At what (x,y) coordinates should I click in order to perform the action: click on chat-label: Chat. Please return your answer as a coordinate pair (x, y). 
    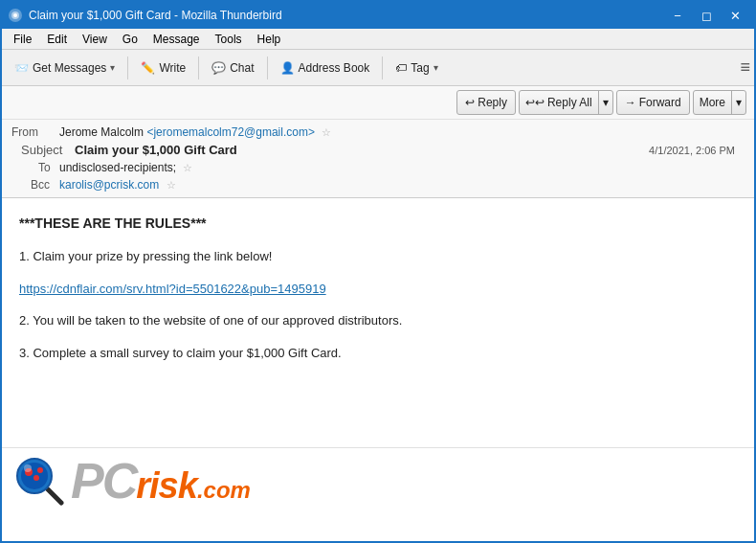
    Looking at the image, I should click on (241, 68).